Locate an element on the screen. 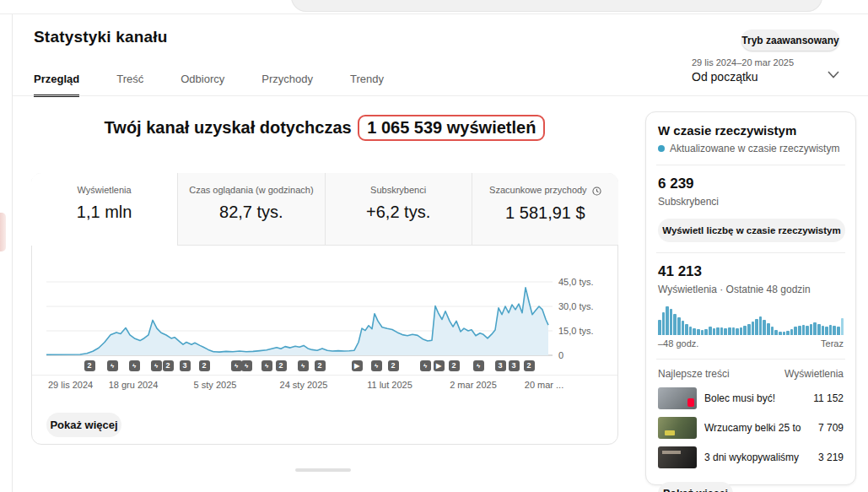 This screenshot has width=868, height=492. chart-axis-divider is located at coordinates (325, 375).